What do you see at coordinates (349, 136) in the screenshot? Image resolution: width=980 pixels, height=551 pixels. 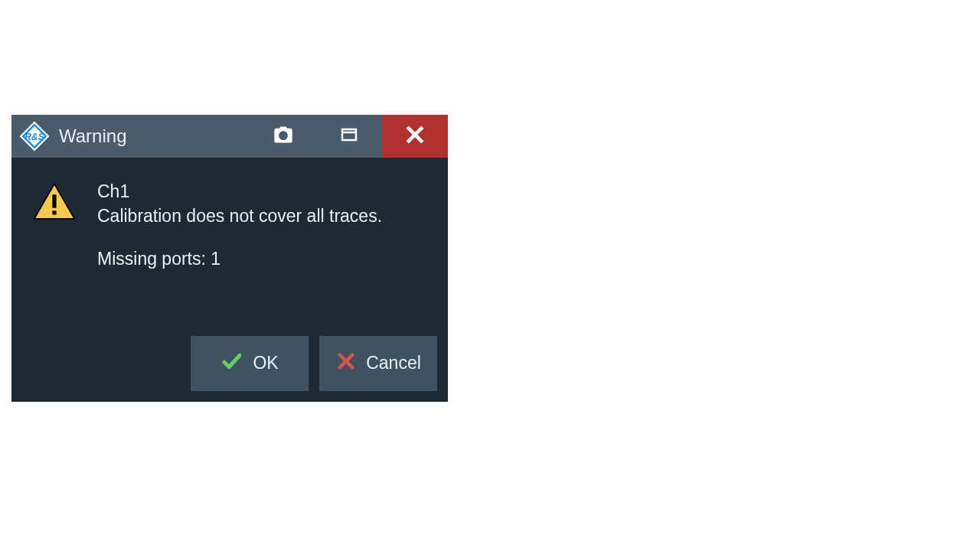 I see `maximize-icon` at bounding box center [349, 136].